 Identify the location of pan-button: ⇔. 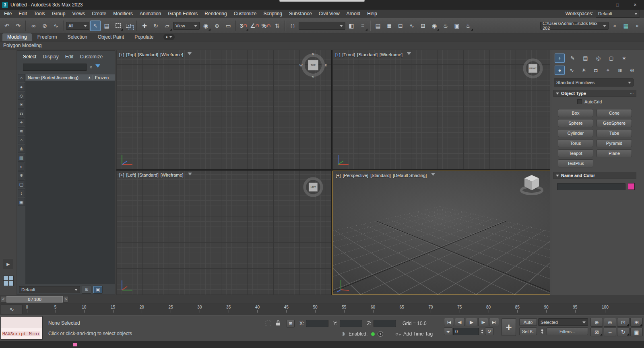
(610, 332).